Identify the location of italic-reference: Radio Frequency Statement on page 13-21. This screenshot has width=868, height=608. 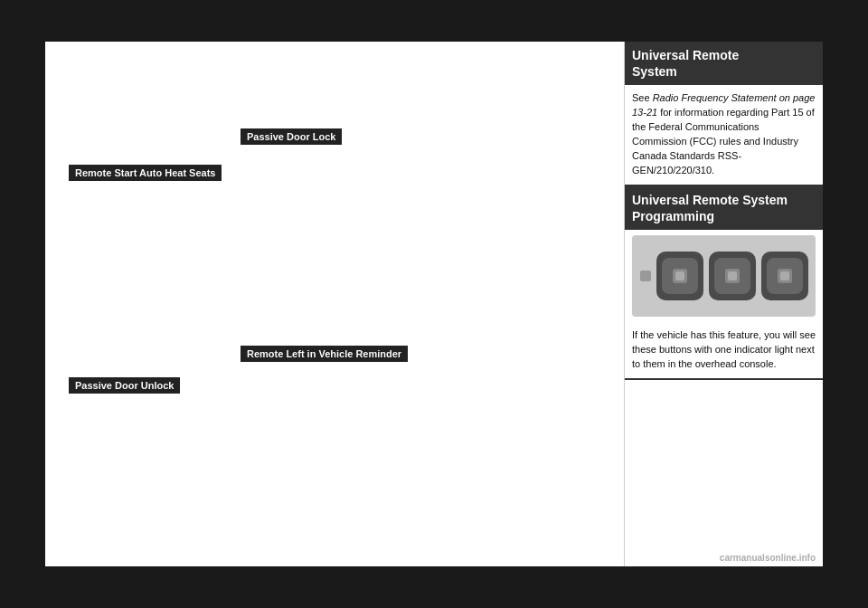
(723, 105).